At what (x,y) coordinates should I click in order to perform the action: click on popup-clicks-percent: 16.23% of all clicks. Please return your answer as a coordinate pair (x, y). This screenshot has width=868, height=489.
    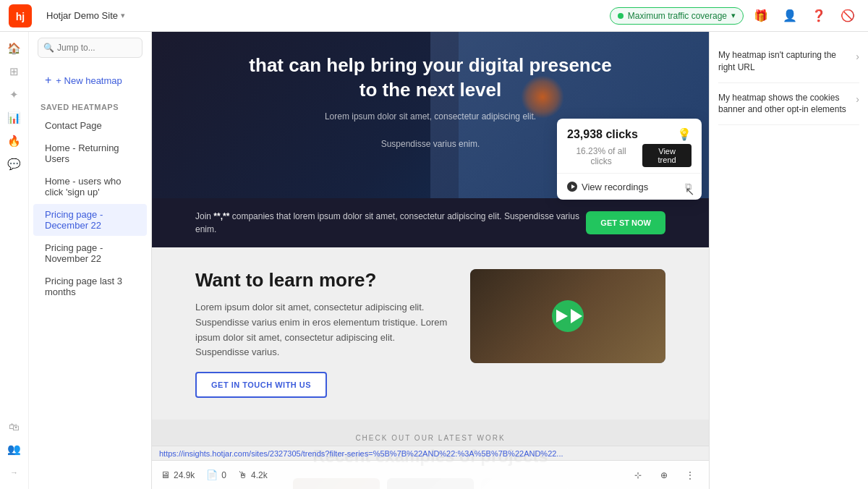
    Looking at the image, I should click on (601, 156).